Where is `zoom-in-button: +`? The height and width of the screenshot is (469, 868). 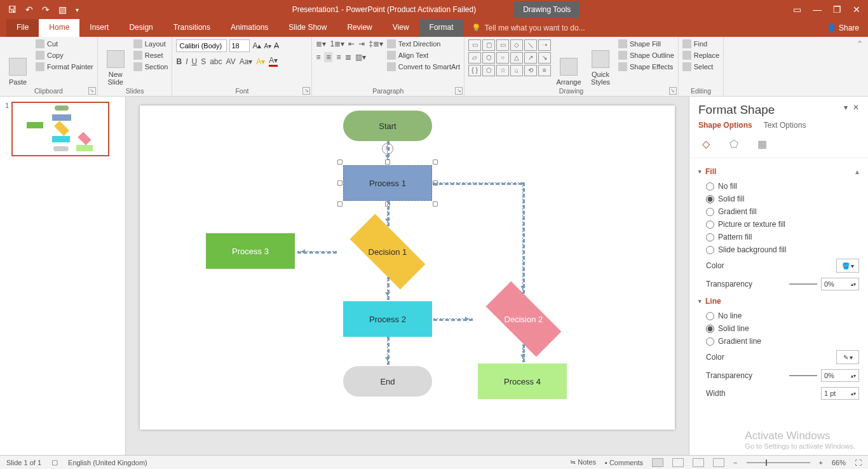 zoom-in-button: + is located at coordinates (821, 463).